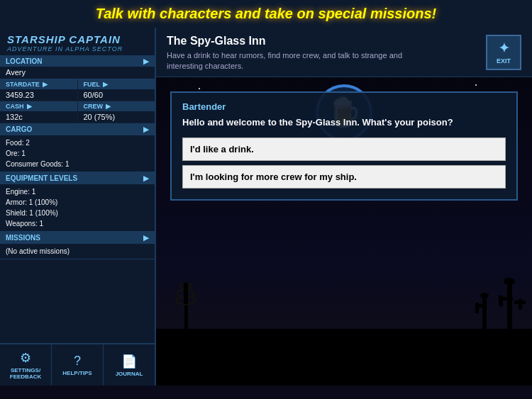 This screenshot has height=399, width=532. I want to click on cargo-item-2: Consumer Goods: 1, so click(77, 164).